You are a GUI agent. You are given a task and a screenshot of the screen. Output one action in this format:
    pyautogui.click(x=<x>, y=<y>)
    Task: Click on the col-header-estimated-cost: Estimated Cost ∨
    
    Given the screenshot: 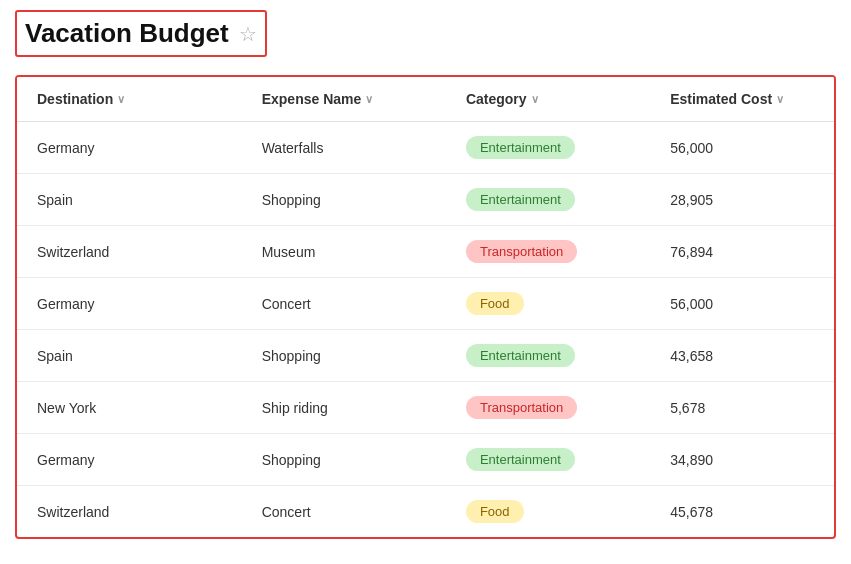 What is the action you would take?
    pyautogui.click(x=742, y=100)
    